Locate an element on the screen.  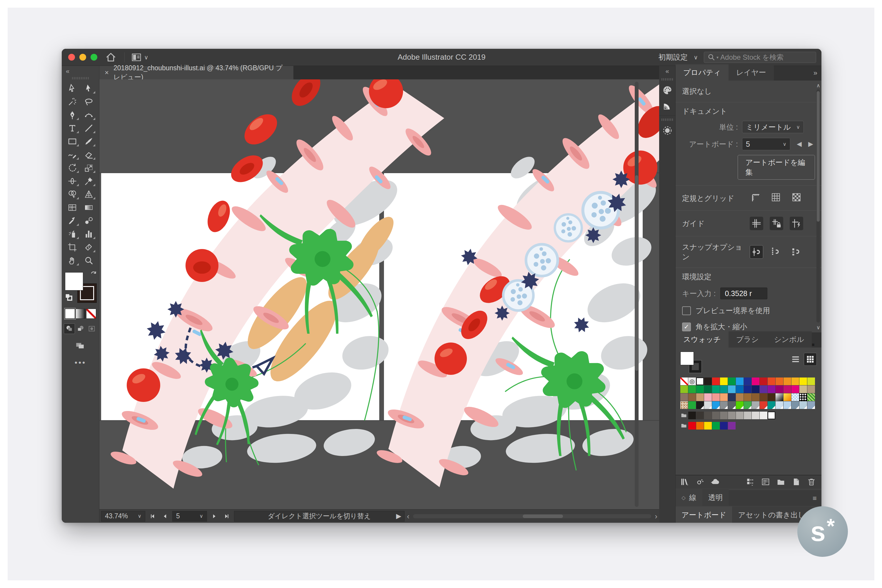
checkbox-checked: ✓ is located at coordinates (686, 327).